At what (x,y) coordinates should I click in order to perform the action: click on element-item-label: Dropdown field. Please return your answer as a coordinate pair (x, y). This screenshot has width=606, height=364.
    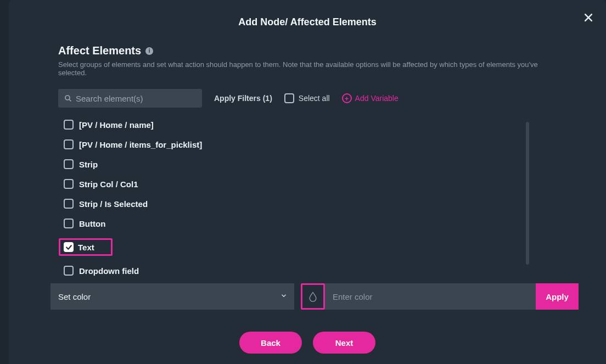
    Looking at the image, I should click on (109, 271).